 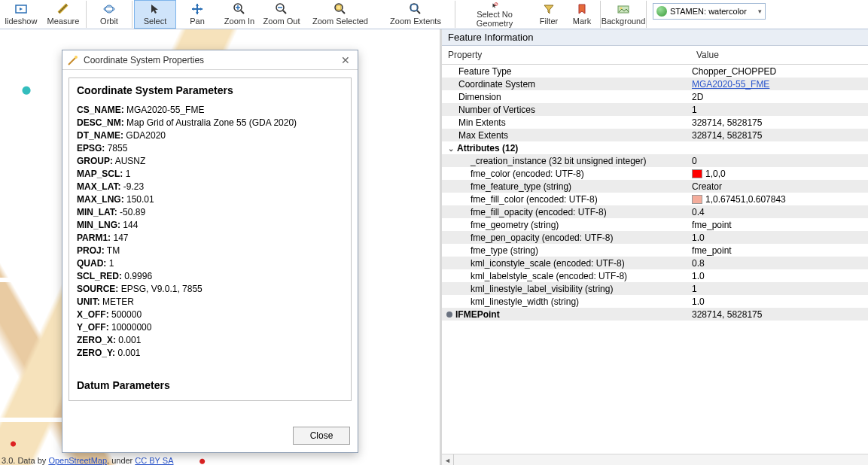 I want to click on table-row: IFMEPoint328714, 5828175, so click(x=655, y=315).